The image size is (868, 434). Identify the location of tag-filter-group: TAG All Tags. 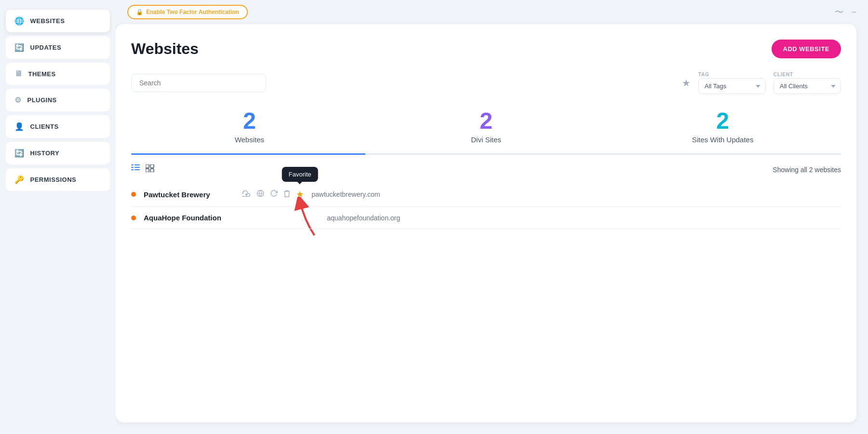
(732, 83).